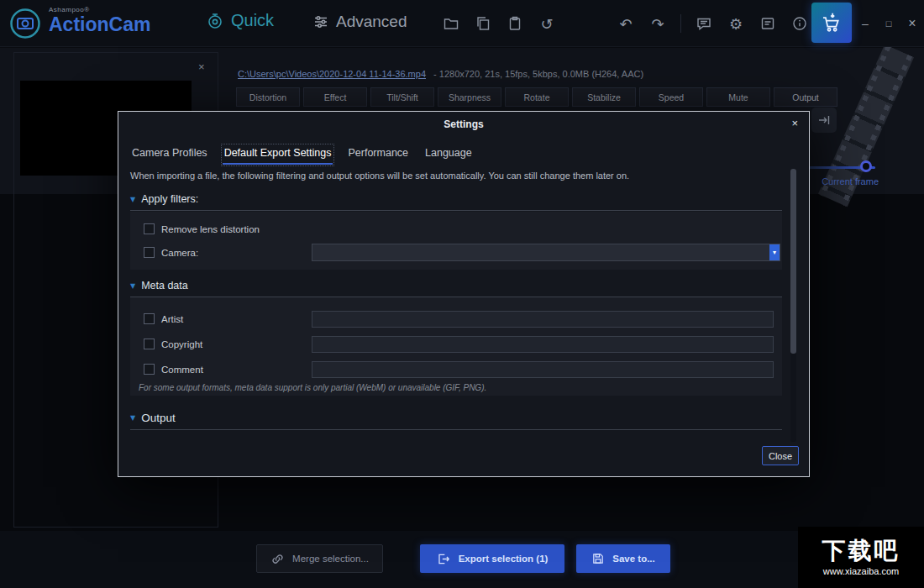  I want to click on tab-output: Output, so click(806, 97).